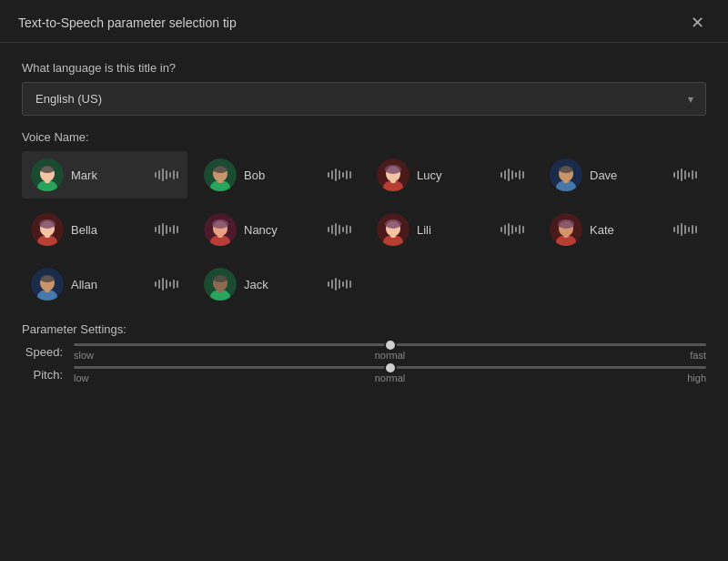 This screenshot has width=728, height=561. Describe the element at coordinates (390, 378) in the screenshot. I see `pitch-normal-label: normal` at that location.